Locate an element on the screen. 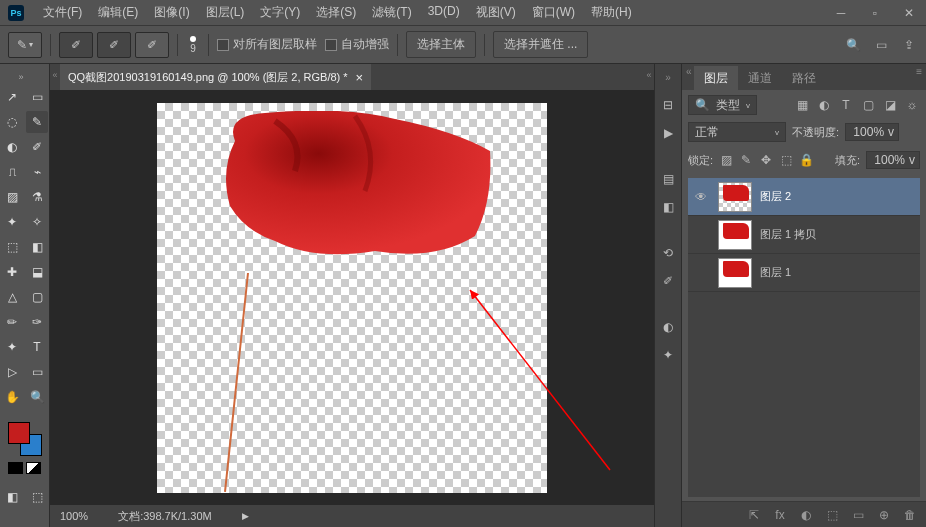 This screenshot has height=527, width=926. tab-layers: 图层 is located at coordinates (716, 78).